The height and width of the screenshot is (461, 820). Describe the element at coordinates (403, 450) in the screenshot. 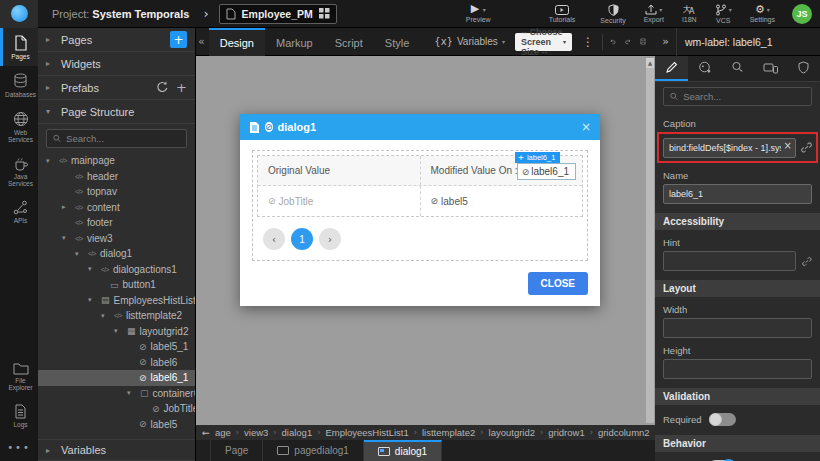

I see `tab-dialog1: dialog1` at that location.